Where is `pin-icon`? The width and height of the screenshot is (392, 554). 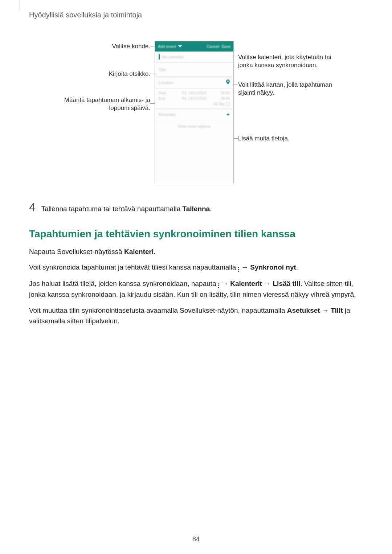
pin-icon is located at coordinates (228, 83).